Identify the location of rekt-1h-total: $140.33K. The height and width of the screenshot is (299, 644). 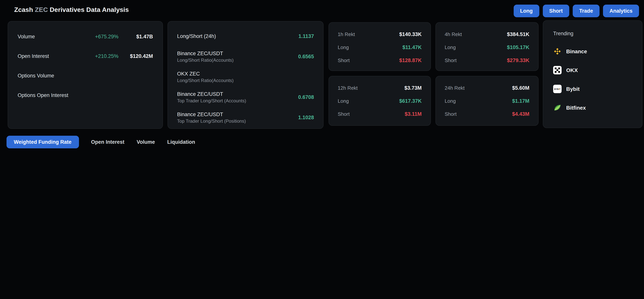
(410, 34).